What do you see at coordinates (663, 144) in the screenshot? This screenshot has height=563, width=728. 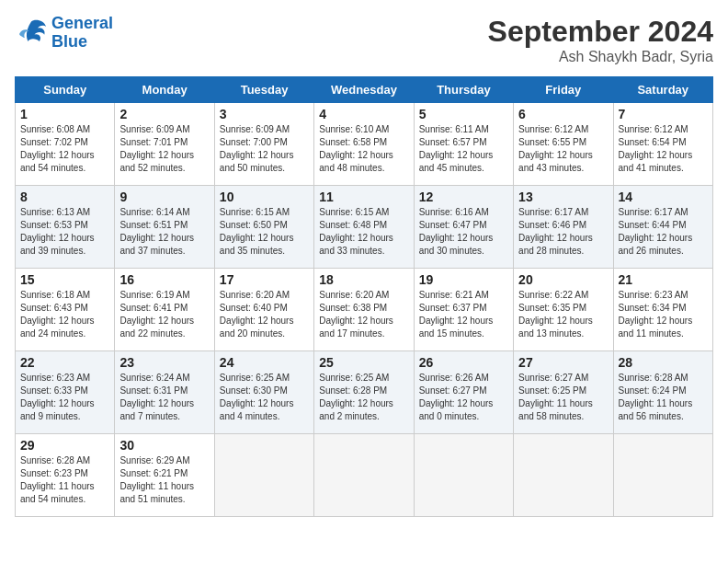 I see `calendar-day-cell: 7Sunrise: 6:12 AMSunset: 6:54 PMDaylight…` at bounding box center [663, 144].